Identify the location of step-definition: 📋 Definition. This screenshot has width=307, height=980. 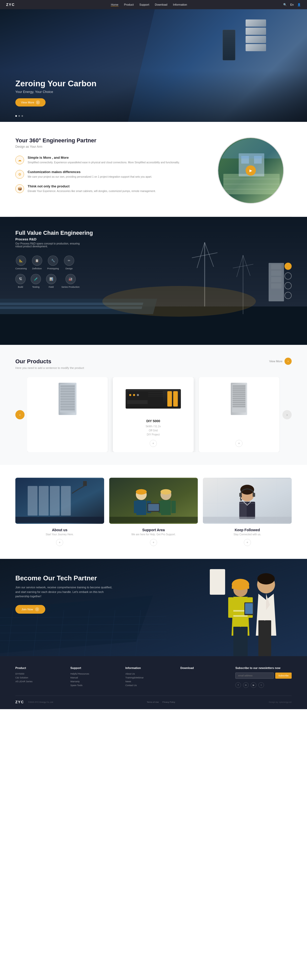
(37, 262).